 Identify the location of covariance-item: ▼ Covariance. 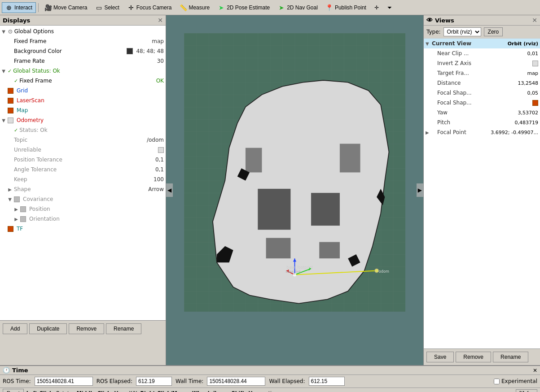
(83, 199).